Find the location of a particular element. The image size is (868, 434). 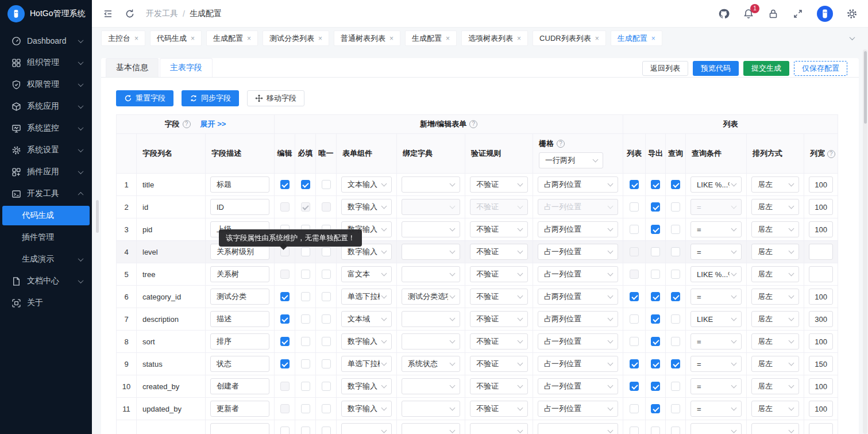

lock-screen-icon is located at coordinates (773, 14).